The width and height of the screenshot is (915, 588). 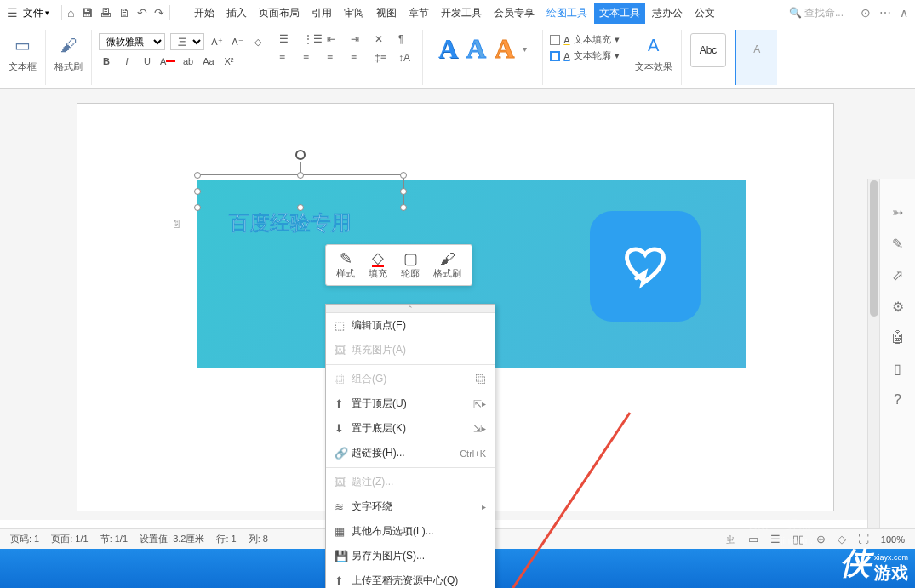 What do you see at coordinates (524, 49) in the screenshot?
I see `wordart-more-icon: ▾` at bounding box center [524, 49].